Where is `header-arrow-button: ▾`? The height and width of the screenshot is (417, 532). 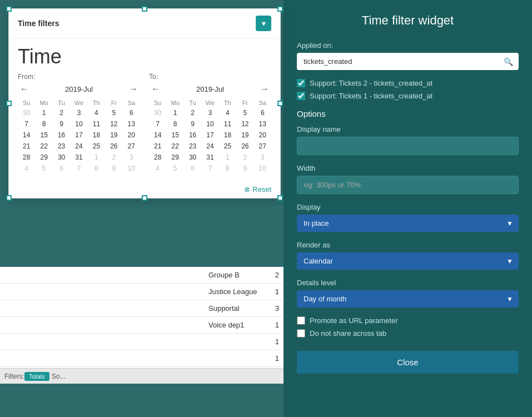 header-arrow-button: ▾ is located at coordinates (263, 23).